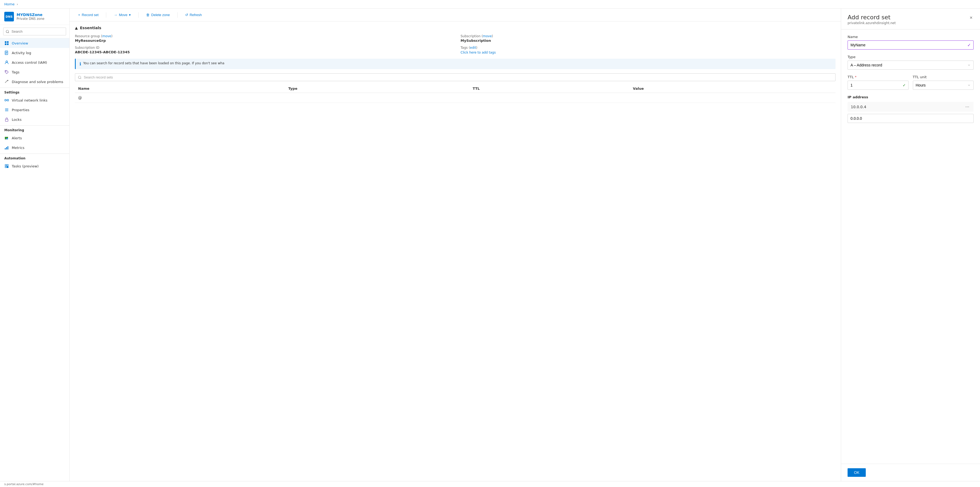 The width and height of the screenshot is (980, 487). I want to click on move-button: → Move ▾, so click(122, 15).